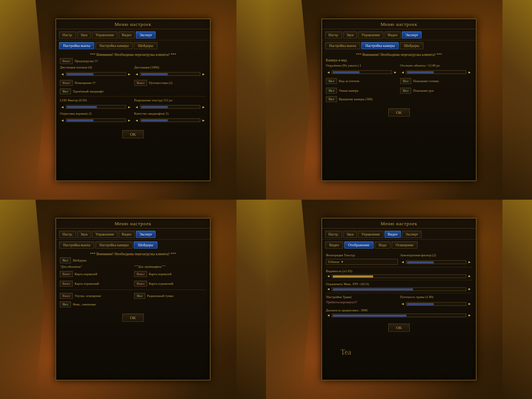 The width and height of the screenshot is (532, 399). What do you see at coordinates (84, 35) in the screenshot?
I see `tab-zvuk: Звук` at bounding box center [84, 35].